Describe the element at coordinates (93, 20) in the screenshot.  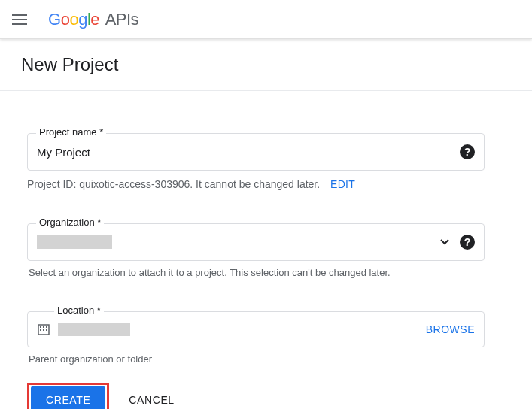
I see `google-apis-logo: Google APIs` at that location.